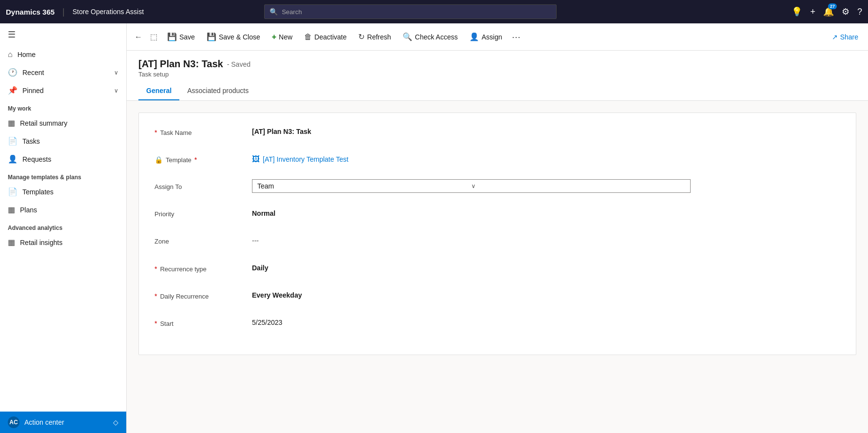 The height and width of the screenshot is (433, 868). I want to click on tab-associated-products: Associated products, so click(218, 91).